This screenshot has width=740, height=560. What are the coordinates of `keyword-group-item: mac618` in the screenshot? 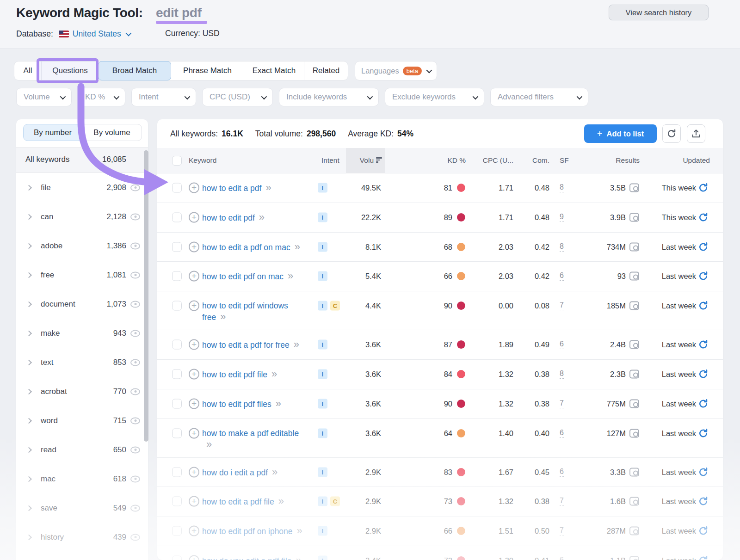 It's located at (82, 479).